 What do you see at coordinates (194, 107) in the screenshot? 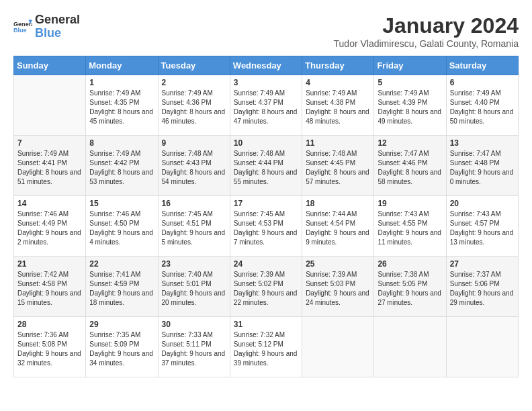
I see `day-info: Sunrise: 7:49 AMSunset: 4:36 PMDaylight:…` at bounding box center [194, 107].